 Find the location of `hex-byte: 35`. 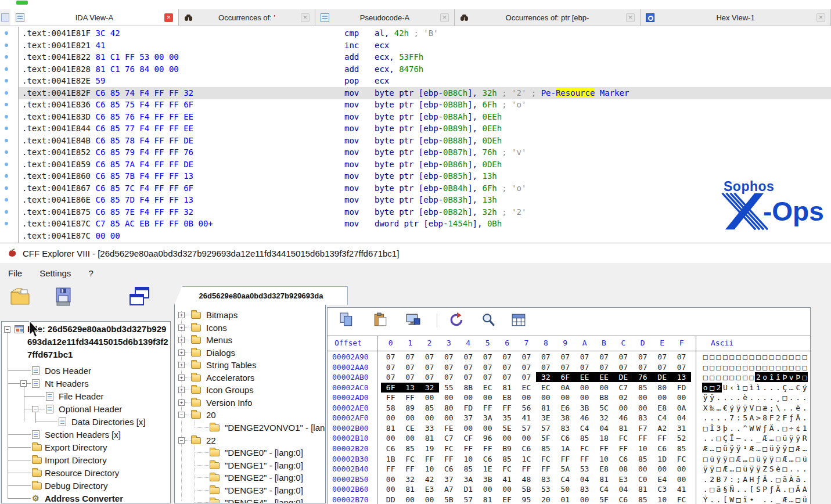

hex-byte: 35 is located at coordinates (506, 418).